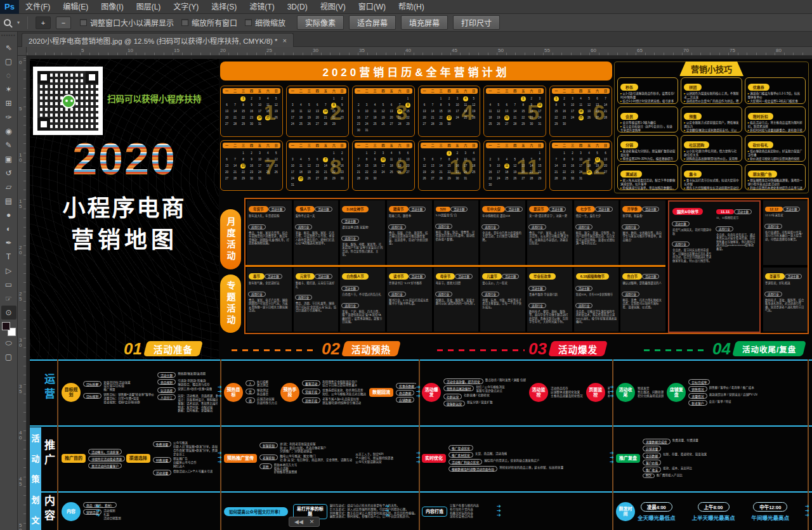 The height and width of the screenshot is (530, 812). I want to click on menu-视图(V): 视图(V), so click(333, 7).